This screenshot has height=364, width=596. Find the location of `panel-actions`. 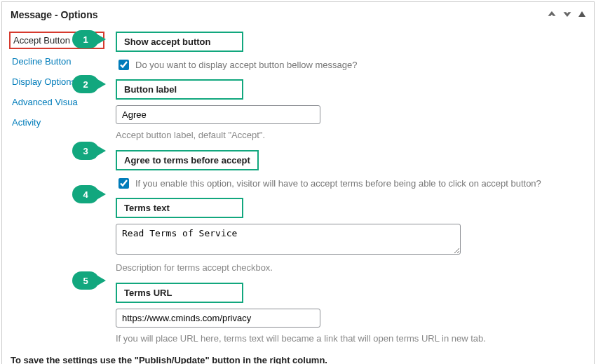

panel-actions is located at coordinates (567, 15).